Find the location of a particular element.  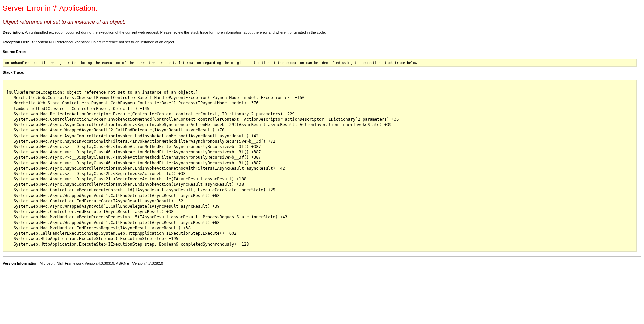

stack-trace-label: Stack Trace: is located at coordinates (13, 72).